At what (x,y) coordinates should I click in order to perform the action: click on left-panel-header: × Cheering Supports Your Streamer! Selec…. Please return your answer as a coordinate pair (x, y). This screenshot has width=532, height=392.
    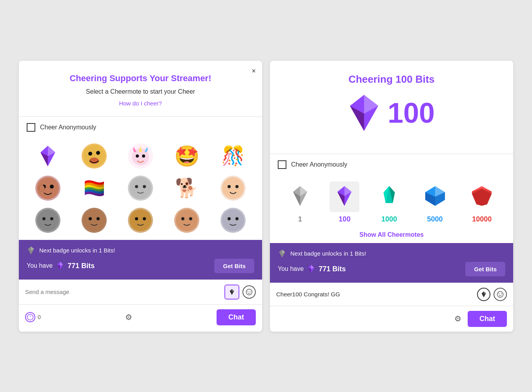
    Looking at the image, I should click on (140, 89).